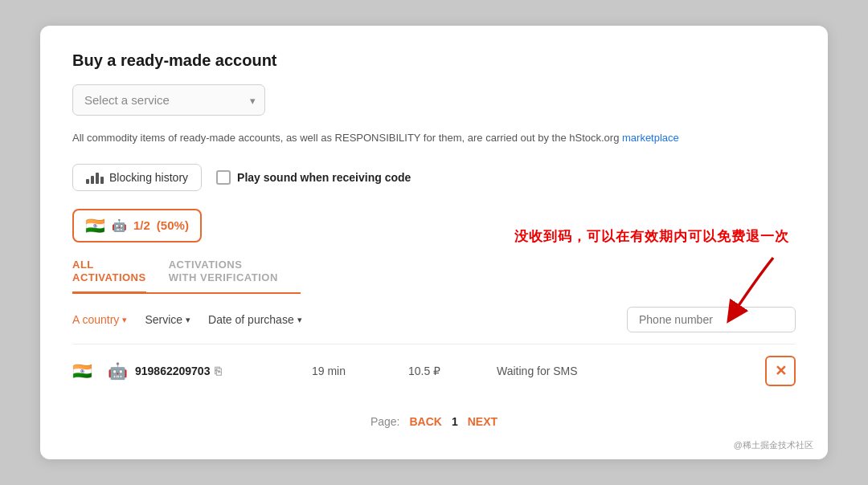  I want to click on play-sound-label: Play sound when receiving code, so click(324, 177).